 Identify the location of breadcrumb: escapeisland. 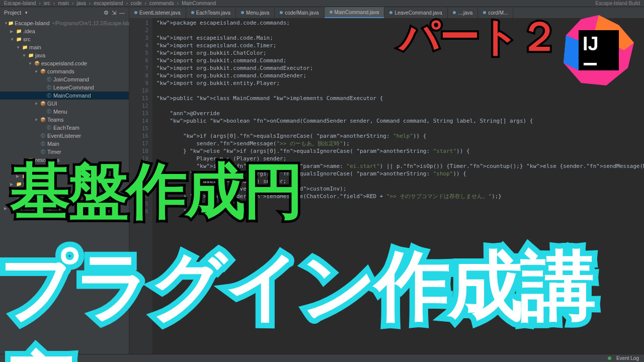
(108, 3).